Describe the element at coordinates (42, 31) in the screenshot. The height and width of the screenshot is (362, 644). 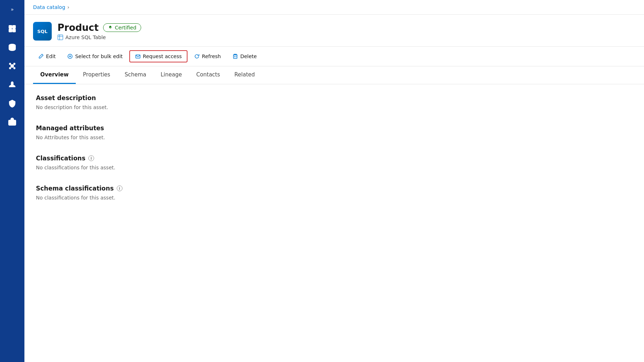
I see `asset-icon: SQL` at that location.